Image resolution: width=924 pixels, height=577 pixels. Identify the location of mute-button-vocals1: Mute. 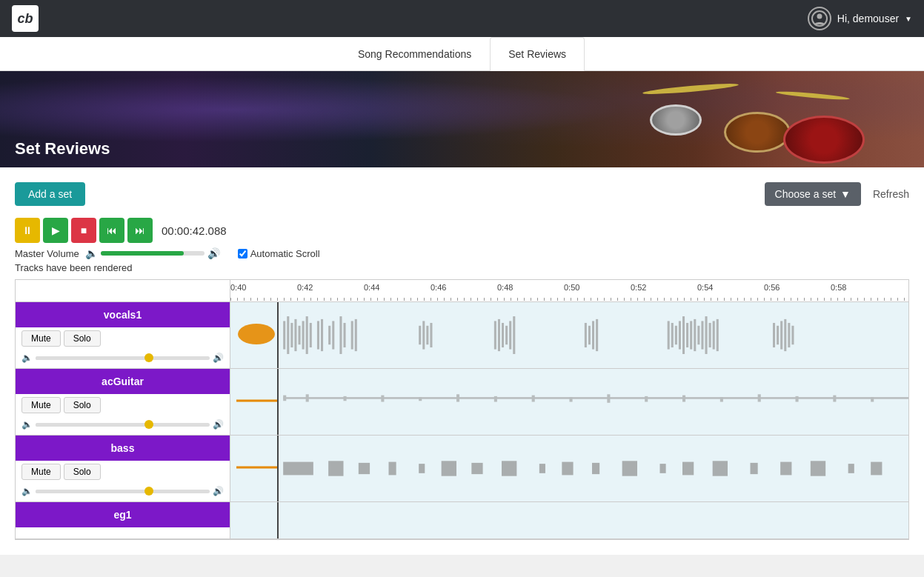
(41, 338).